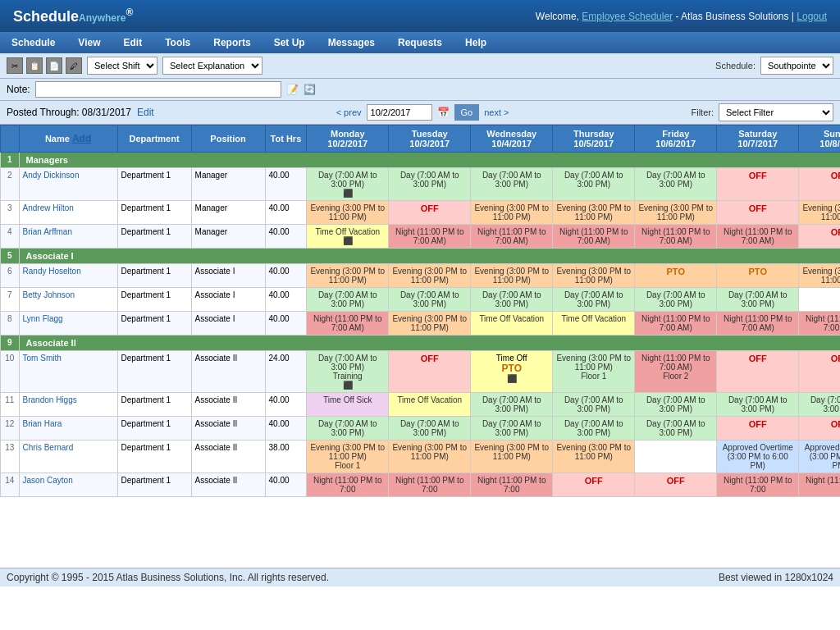  What do you see at coordinates (812, 16) in the screenshot?
I see `logout-link: Logout` at bounding box center [812, 16].